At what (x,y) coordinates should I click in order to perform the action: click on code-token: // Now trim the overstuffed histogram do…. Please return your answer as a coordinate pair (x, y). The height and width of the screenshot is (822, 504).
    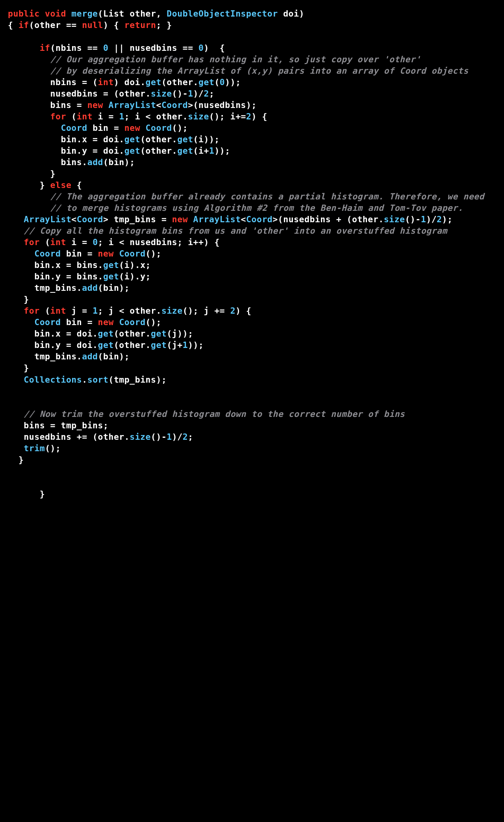
    Looking at the image, I should click on (214, 414).